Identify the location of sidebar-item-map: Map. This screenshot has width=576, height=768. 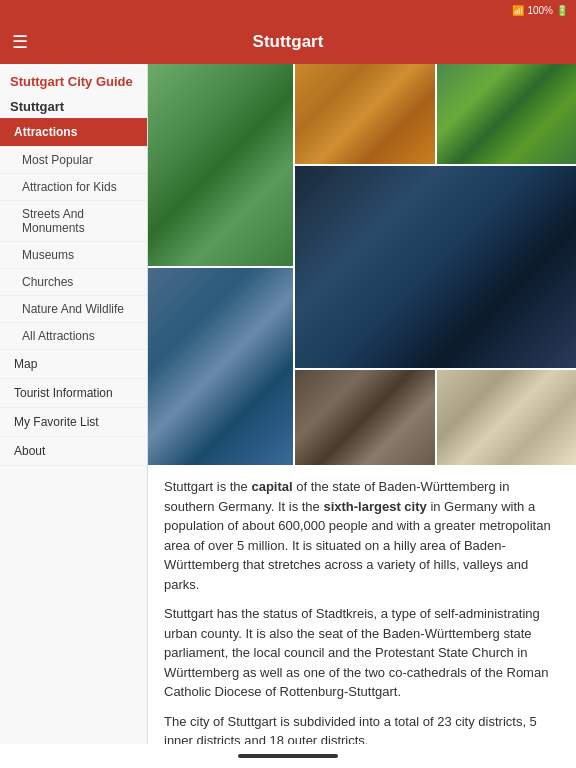
(74, 364).